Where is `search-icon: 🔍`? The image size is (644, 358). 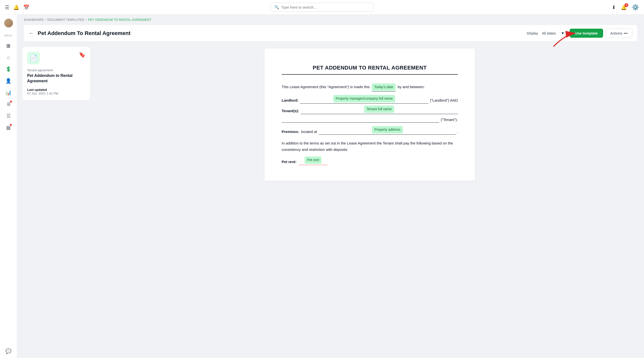
search-icon: 🔍 is located at coordinates (277, 7).